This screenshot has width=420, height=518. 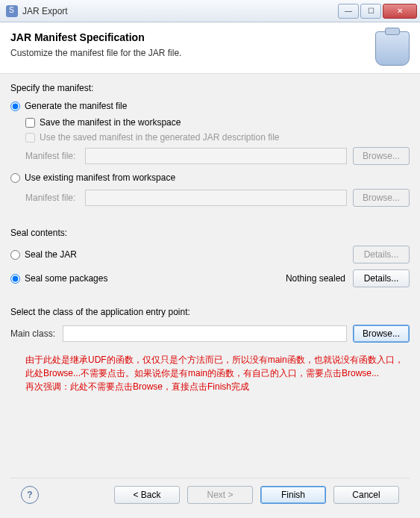 I want to click on main-class-section-label: Select the class of the application entr…, so click(x=210, y=312).